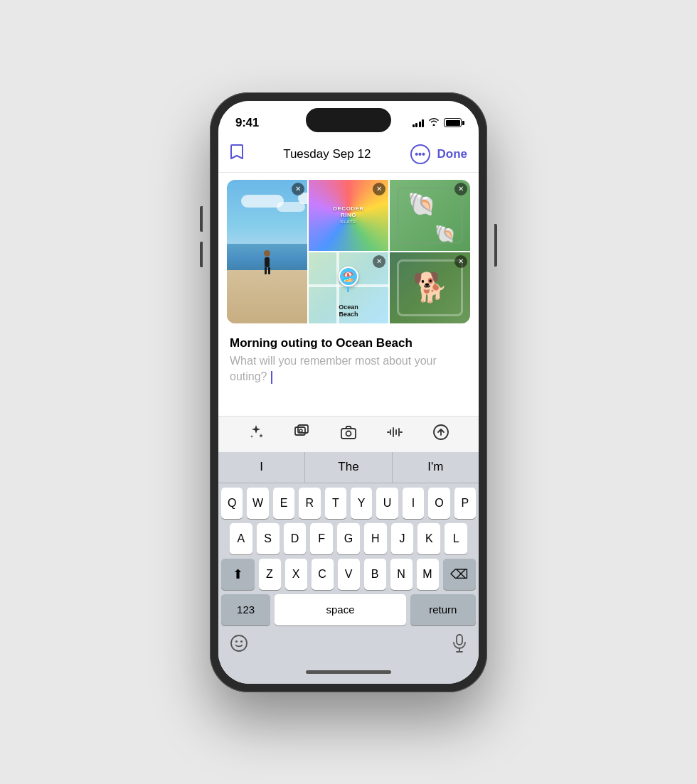 The image size is (697, 784). What do you see at coordinates (241, 539) in the screenshot?
I see `key-a: A` at bounding box center [241, 539].